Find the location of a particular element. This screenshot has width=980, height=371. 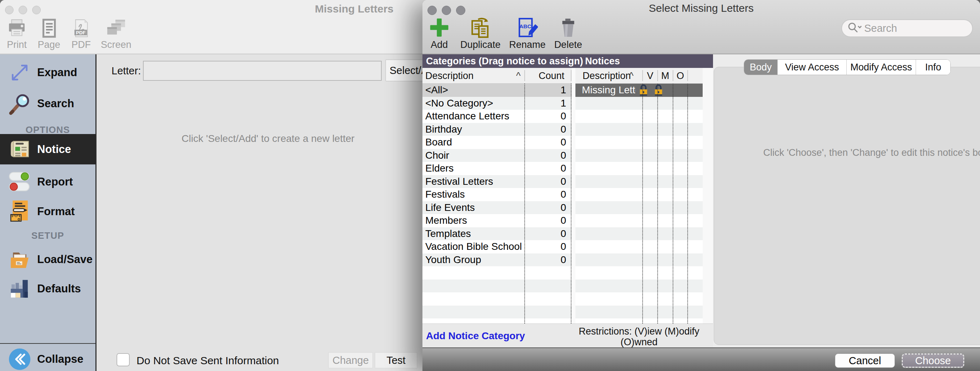

category-row: Elders0 is located at coordinates (497, 169).